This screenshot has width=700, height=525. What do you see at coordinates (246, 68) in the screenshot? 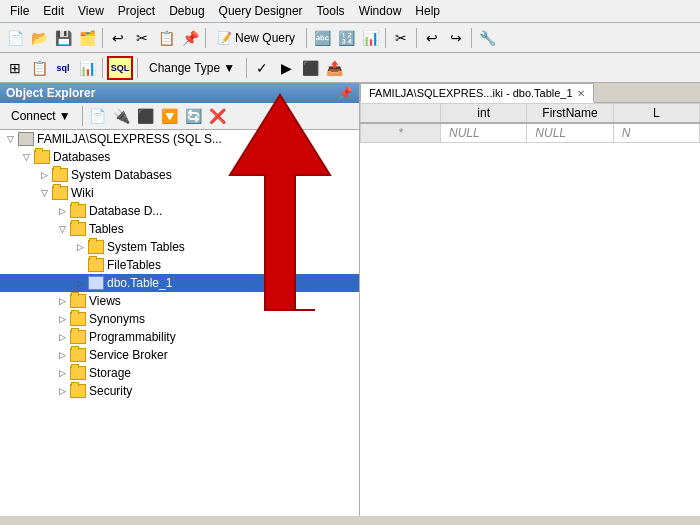
I see `sep9` at bounding box center [246, 68].